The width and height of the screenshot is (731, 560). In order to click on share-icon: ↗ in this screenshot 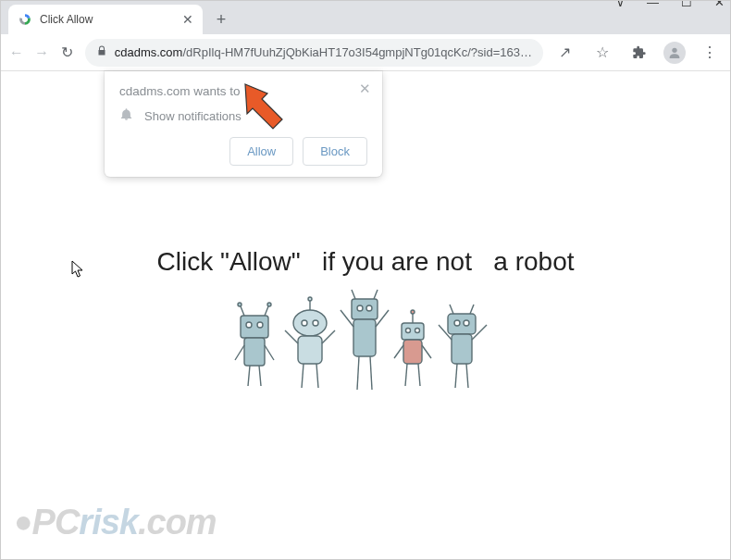, I will do `click(565, 53)`.